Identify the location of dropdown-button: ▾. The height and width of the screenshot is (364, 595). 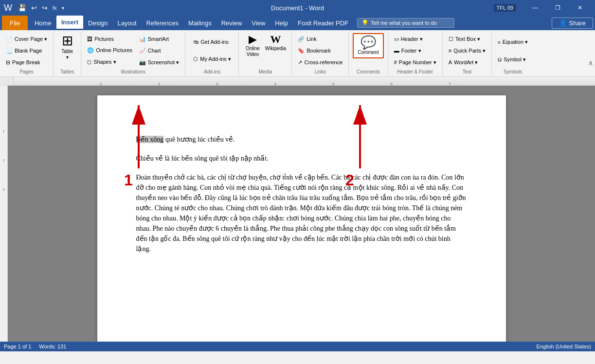
(63, 8).